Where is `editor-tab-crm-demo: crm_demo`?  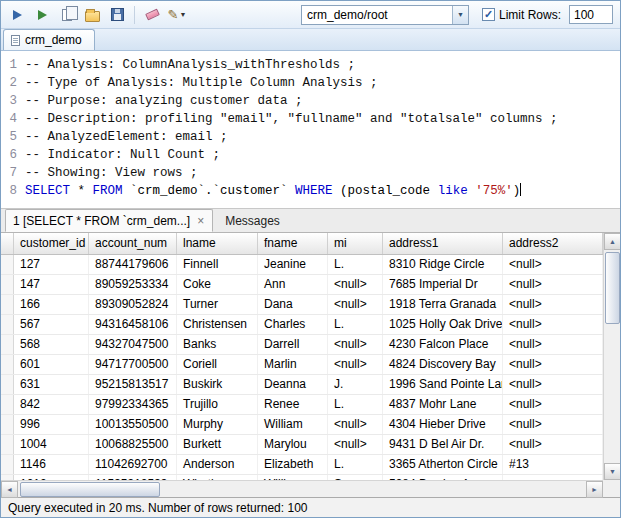
editor-tab-crm-demo: crm_demo is located at coordinates (49, 40).